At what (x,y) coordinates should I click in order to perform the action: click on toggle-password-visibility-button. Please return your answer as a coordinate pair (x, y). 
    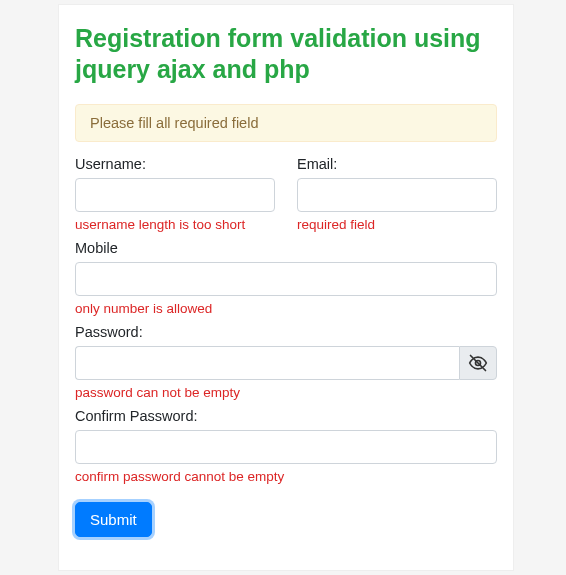
    Looking at the image, I should click on (478, 363).